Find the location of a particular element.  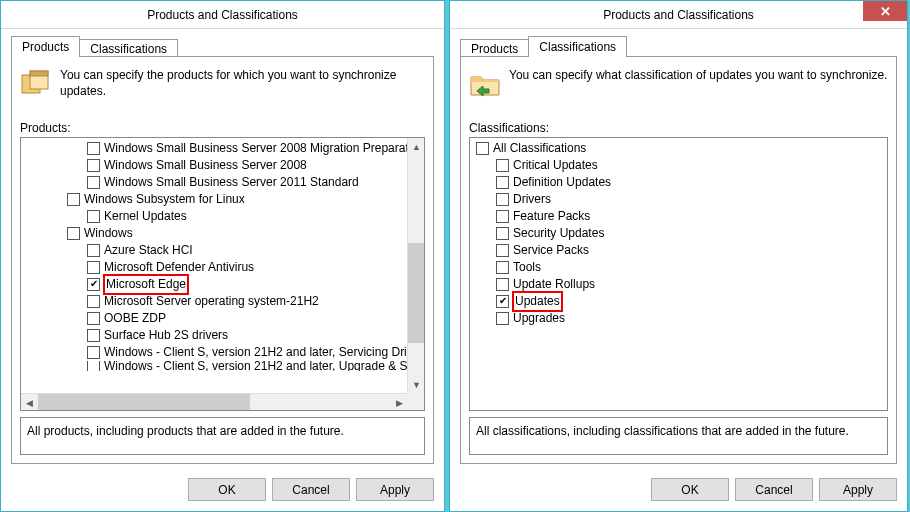

tree-item: Definition Updates is located at coordinates (680, 182).